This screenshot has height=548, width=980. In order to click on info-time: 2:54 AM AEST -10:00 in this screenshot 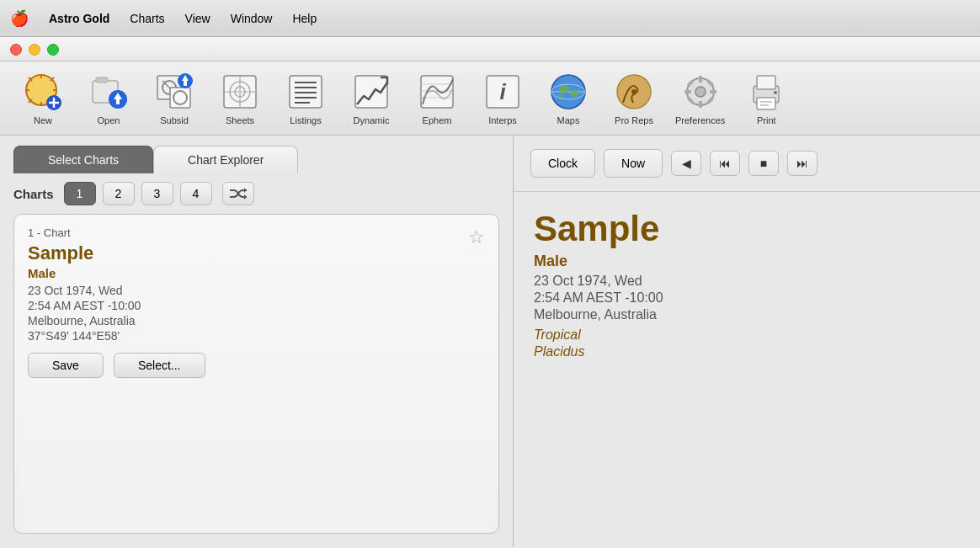, I will do `click(747, 298)`.